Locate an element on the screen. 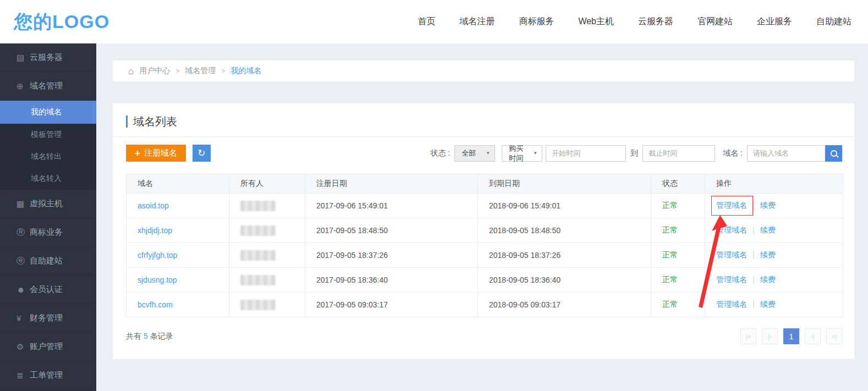 This screenshot has width=868, height=391. sidebar-item-label: 商标业务 is located at coordinates (46, 232).